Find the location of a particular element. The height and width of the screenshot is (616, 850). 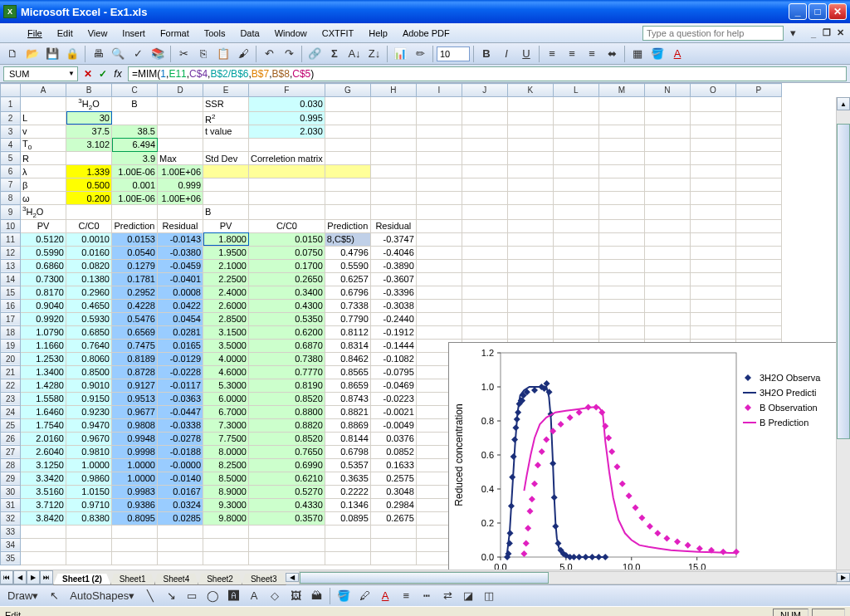

cell-F8 is located at coordinates (287, 198).